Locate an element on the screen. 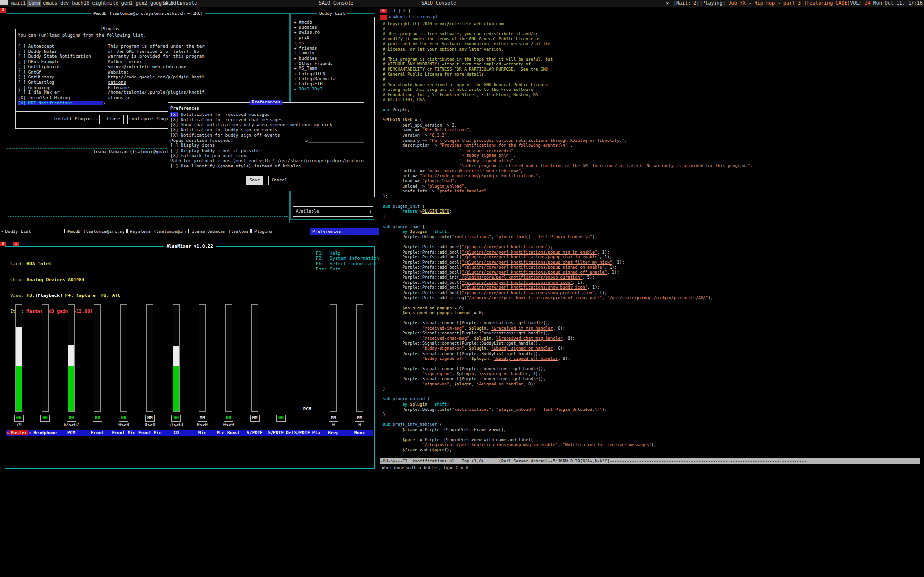 Image resolution: width=924 pixels, height=577 pixels. plugin-row: [ ] Grouping is located at coordinates (34, 88).